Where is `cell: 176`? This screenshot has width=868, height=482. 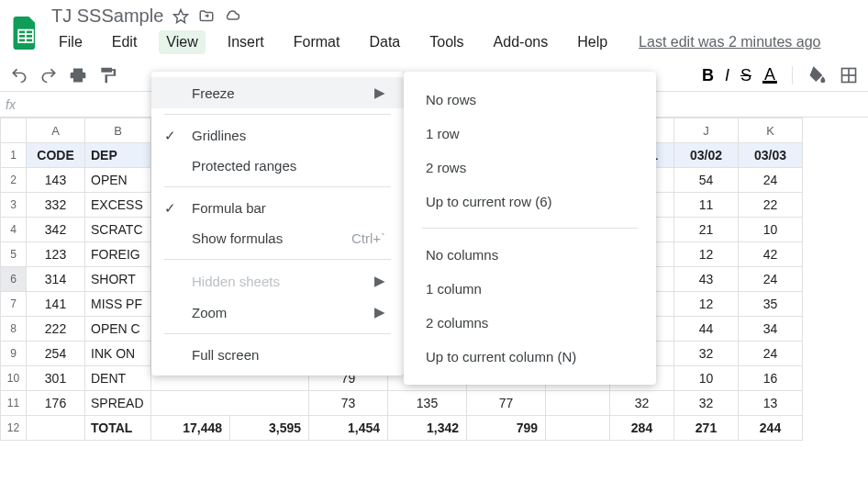
cell: 176 is located at coordinates (56, 404).